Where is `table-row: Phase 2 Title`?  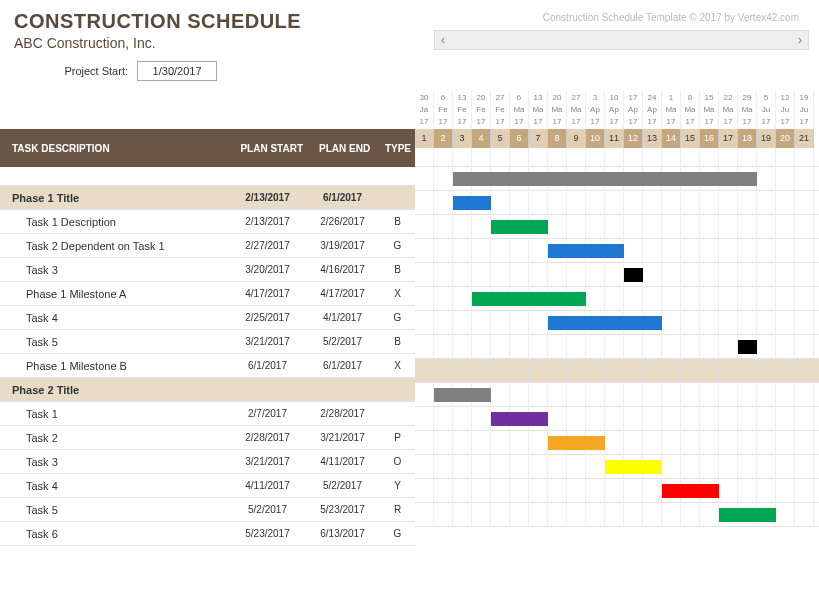
table-row: Phase 2 Title is located at coordinates (208, 390).